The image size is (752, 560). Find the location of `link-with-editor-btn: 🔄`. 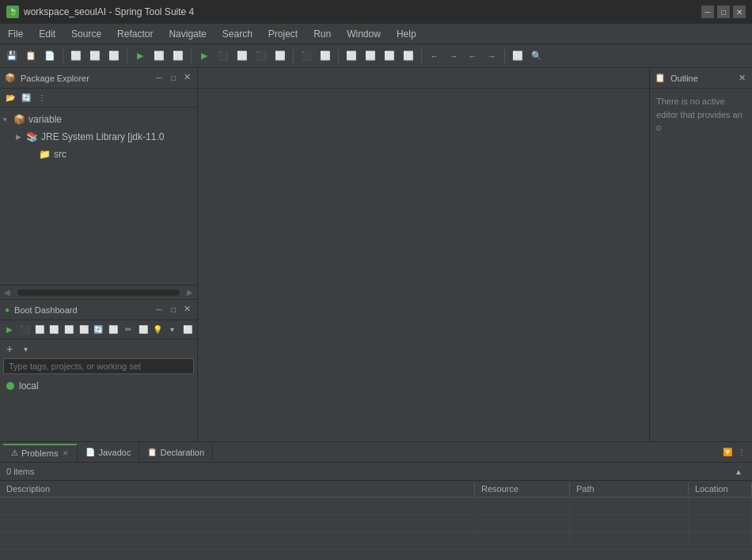

link-with-editor-btn: 🔄 is located at coordinates (26, 98).